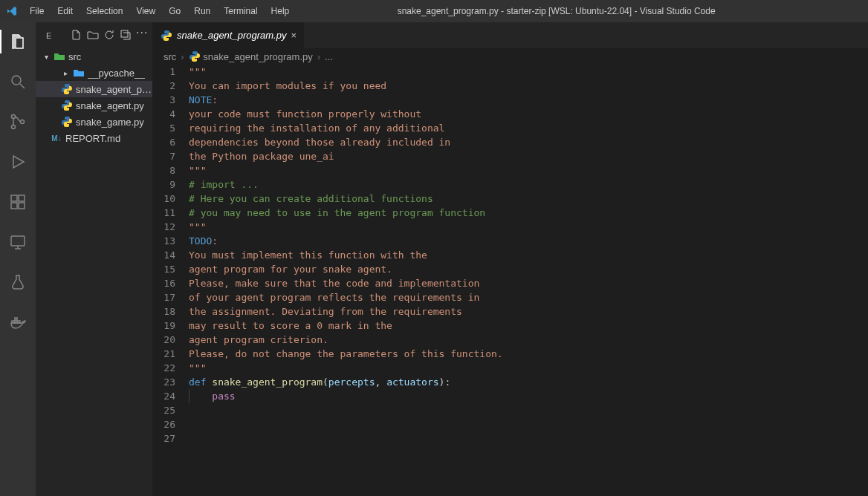  Describe the element at coordinates (511, 36) in the screenshot. I see `editor-tabs: snake_agent_program.py×` at that location.